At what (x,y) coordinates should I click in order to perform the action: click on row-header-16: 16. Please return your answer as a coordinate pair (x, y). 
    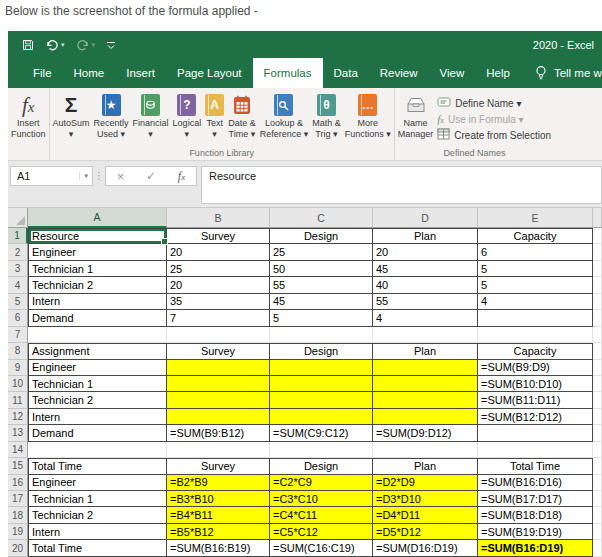
    Looking at the image, I should click on (18, 483).